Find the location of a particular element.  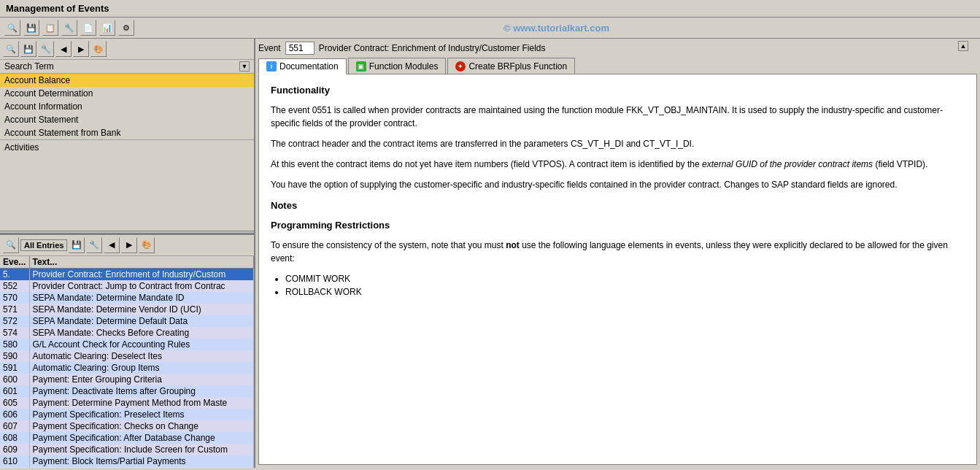

event-text-cell: SEPA Mandate: Determine Vendor ID (UCI) is located at coordinates (142, 309).